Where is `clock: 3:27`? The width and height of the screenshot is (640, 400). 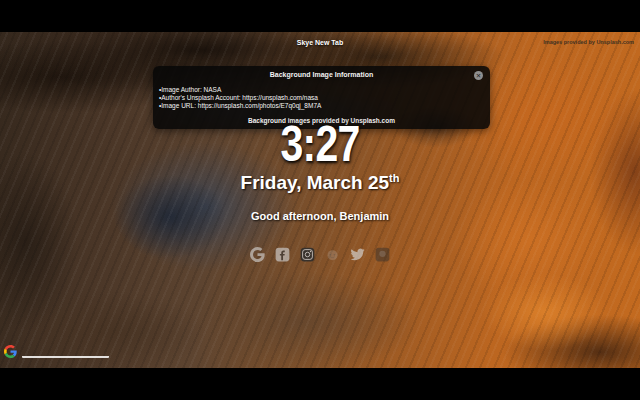
clock: 3:27 is located at coordinates (320, 144).